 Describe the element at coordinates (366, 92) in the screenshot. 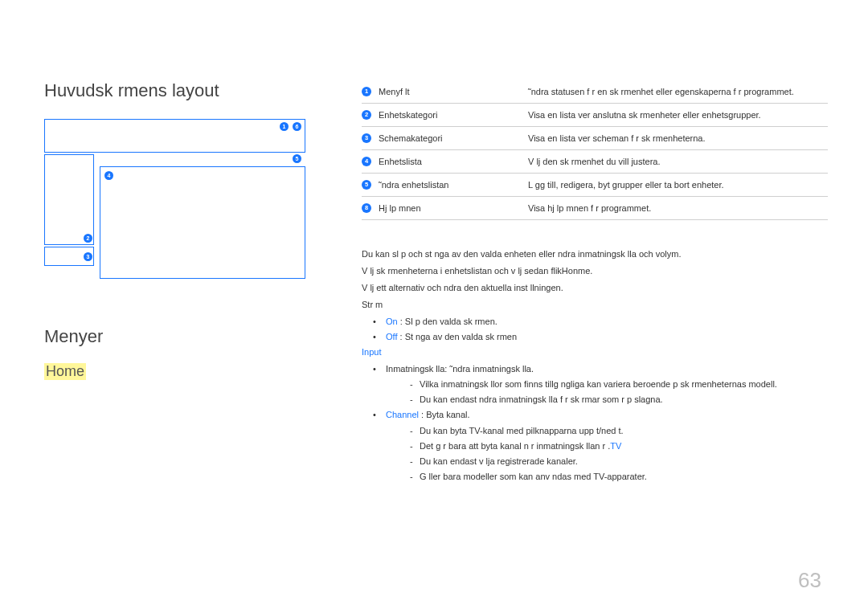

I see `legend-num: 1` at that location.